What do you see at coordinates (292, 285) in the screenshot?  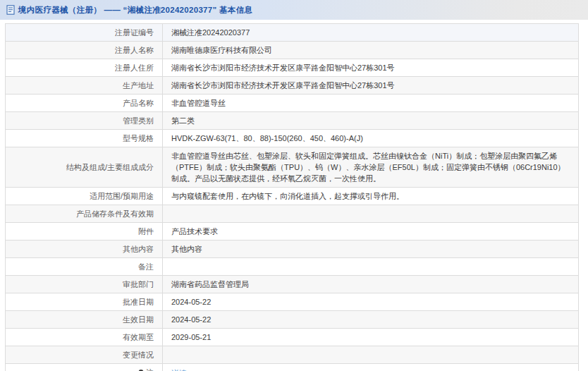 I see `table-row: 审批部门 湖南省药品监督管理局` at bounding box center [292, 285].